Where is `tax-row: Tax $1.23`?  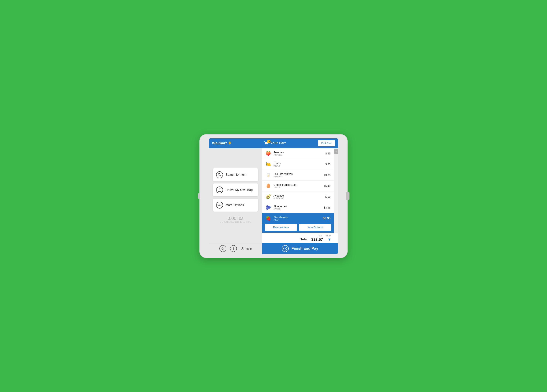 tax-row: Tax $1.23 is located at coordinates (325, 236).